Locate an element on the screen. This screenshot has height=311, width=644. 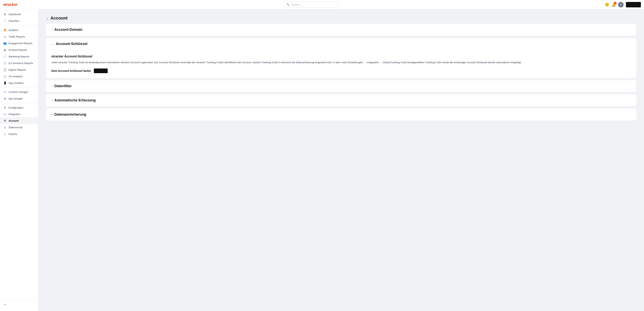
datenanreicherung-title: Datenanreicherung is located at coordinates (70, 114).